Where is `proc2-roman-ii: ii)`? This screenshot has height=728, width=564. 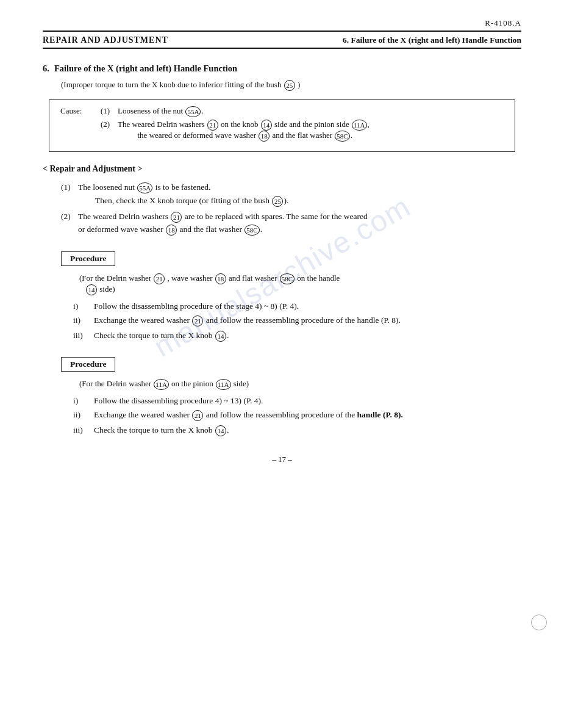
proc2-roman-ii: ii) is located at coordinates (84, 416).